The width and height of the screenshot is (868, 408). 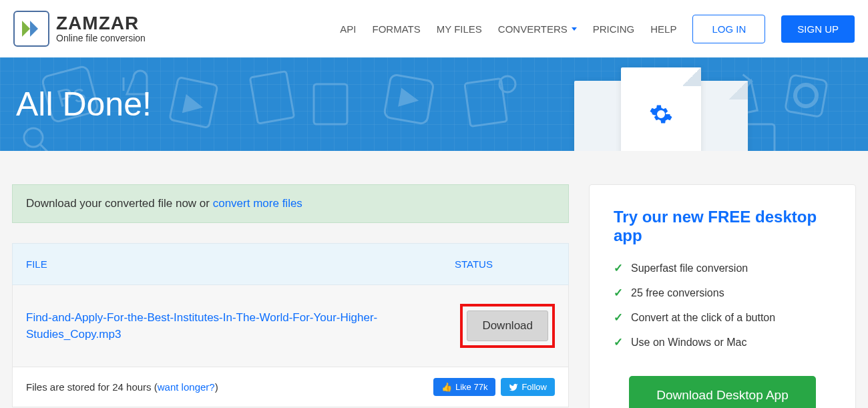 I want to click on social-buttons: 👍 Like 77k Follow, so click(x=494, y=387).